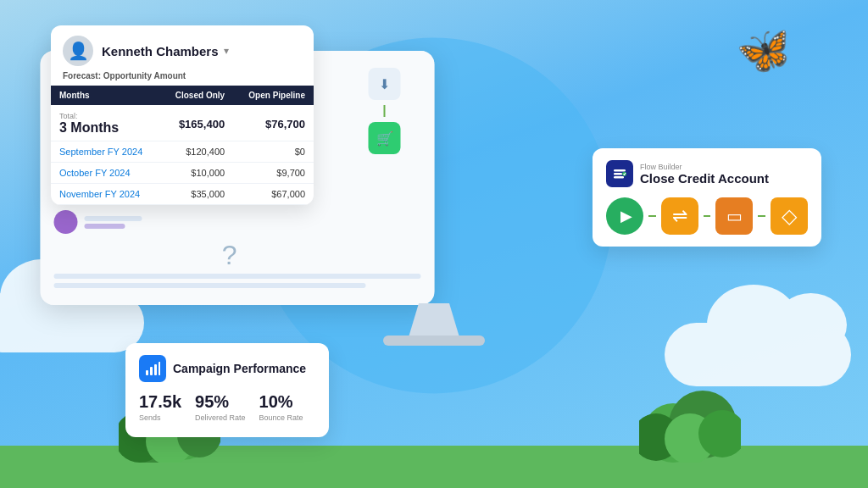  Describe the element at coordinates (105, 116) in the screenshot. I see `total-label: Total:` at that location.